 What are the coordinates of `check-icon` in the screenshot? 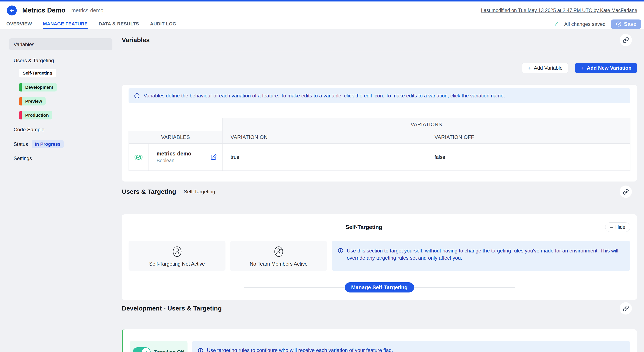 It's located at (146, 351).